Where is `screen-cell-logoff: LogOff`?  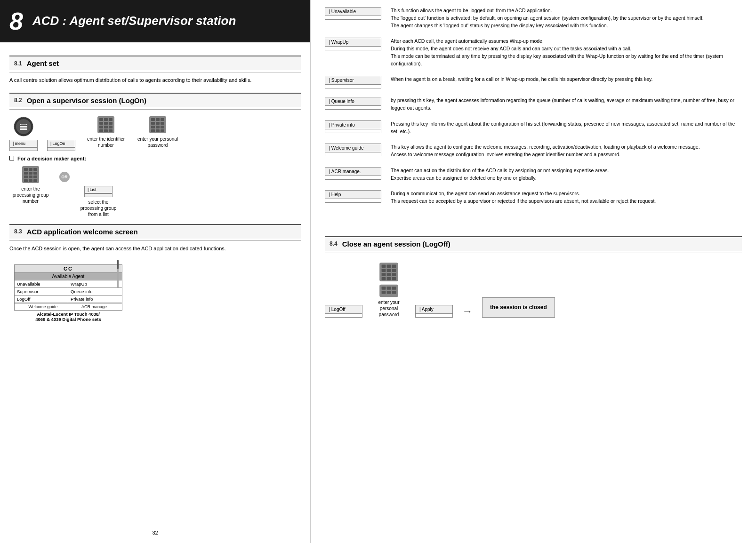
screen-cell-logoff: LogOff is located at coordinates (41, 299).